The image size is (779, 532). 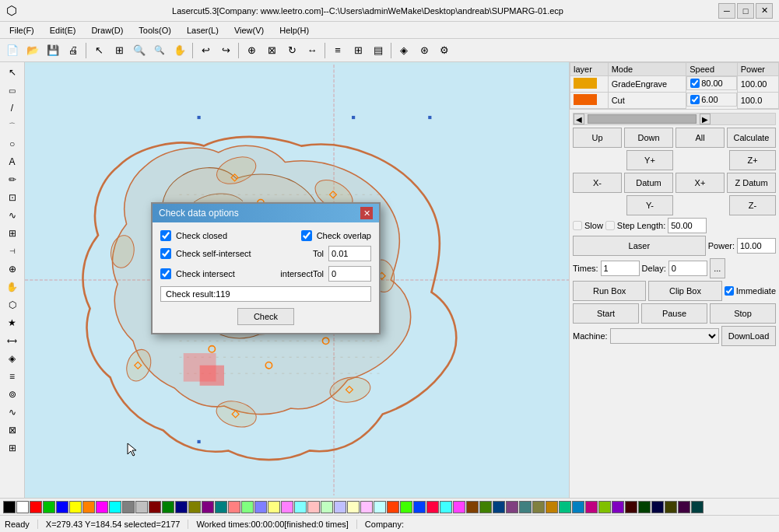 I want to click on scroll-thumb, so click(x=642, y=119).